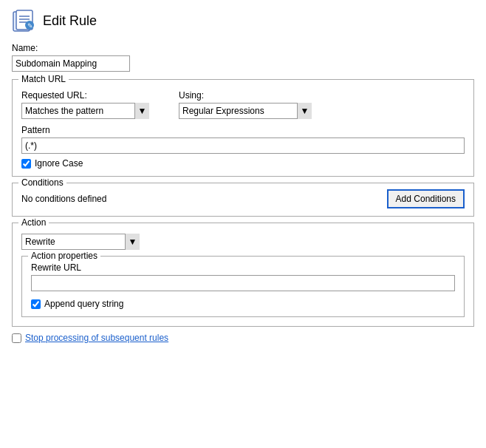 This screenshot has height=448, width=486. I want to click on page-header: ✎ Edit Rule, so click(243, 21).